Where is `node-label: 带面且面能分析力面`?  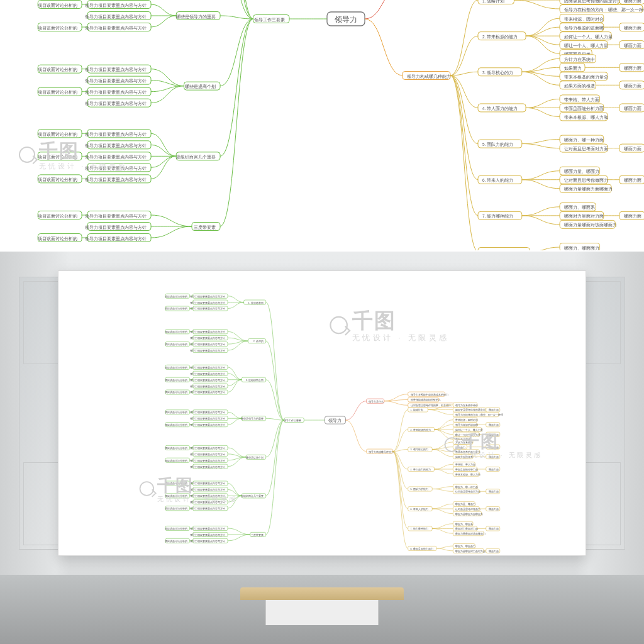 node-label: 带面且面能分析力面 is located at coordinates (584, 108).